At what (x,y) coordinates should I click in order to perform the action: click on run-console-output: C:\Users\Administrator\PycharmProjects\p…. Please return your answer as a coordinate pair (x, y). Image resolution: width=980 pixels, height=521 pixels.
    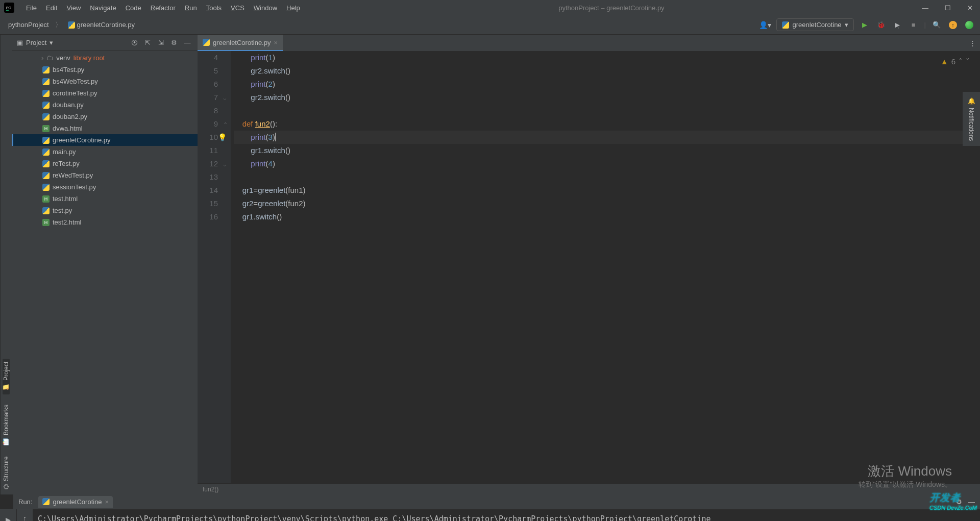
    Looking at the image, I should click on (506, 515).